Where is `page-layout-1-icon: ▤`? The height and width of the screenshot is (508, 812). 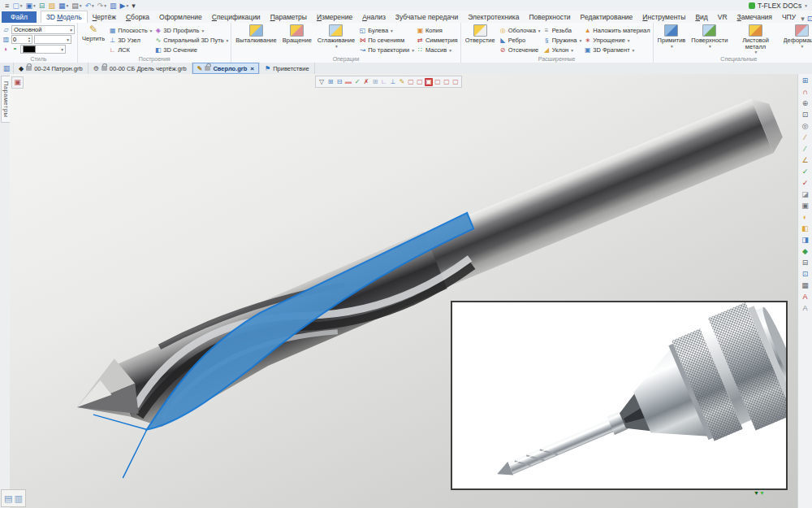 page-layout-1-icon: ▤ is located at coordinates (8, 498).